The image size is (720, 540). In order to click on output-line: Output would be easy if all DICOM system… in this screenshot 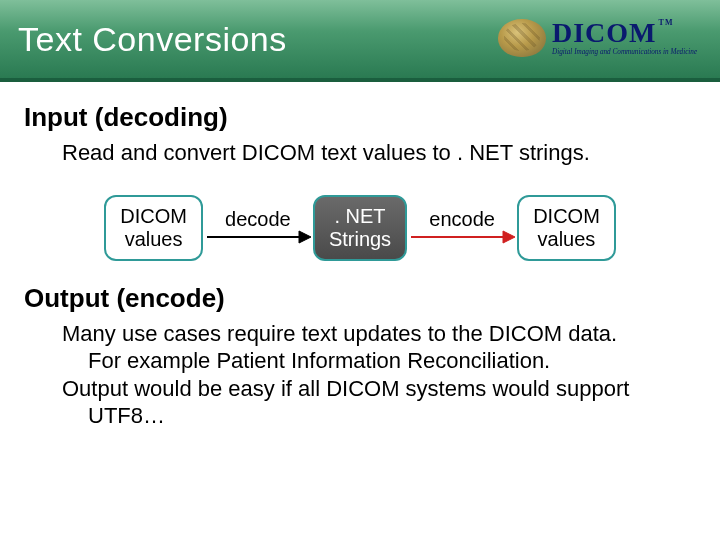, I will do `click(346, 388)`.